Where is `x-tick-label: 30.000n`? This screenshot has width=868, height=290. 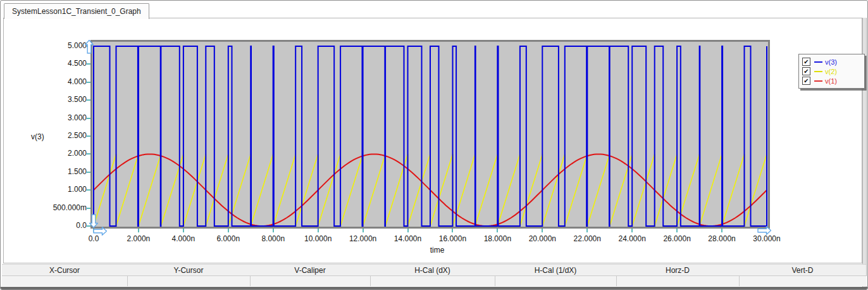
x-tick-label: 30.000n is located at coordinates (767, 239).